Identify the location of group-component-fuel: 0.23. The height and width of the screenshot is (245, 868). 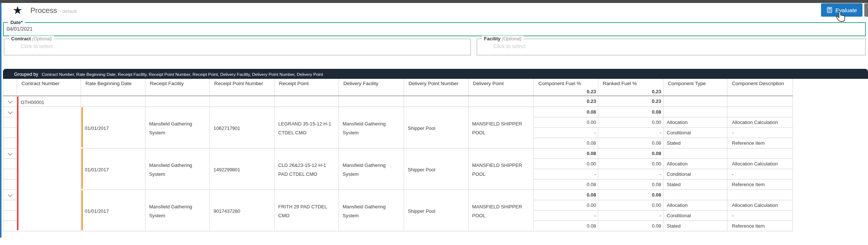
(566, 101).